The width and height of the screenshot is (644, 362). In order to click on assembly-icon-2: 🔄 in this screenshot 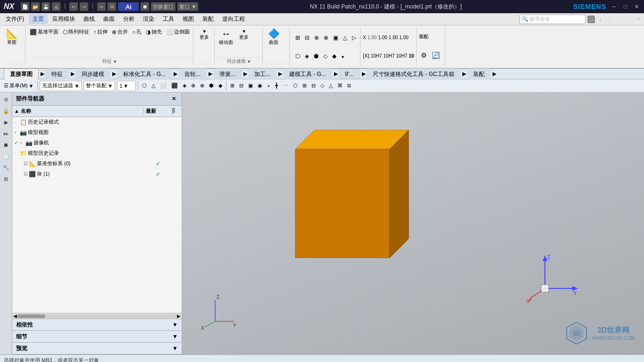, I will do `click(436, 55)`.